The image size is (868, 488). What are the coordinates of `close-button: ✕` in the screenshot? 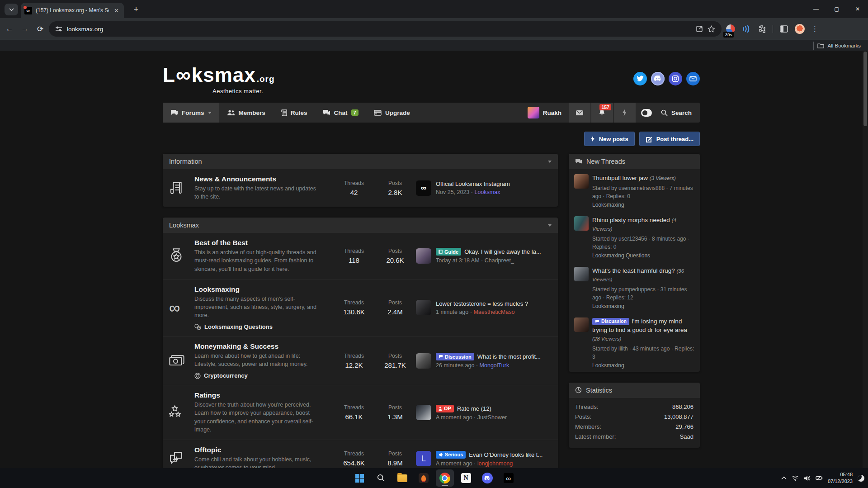 It's located at (858, 9).